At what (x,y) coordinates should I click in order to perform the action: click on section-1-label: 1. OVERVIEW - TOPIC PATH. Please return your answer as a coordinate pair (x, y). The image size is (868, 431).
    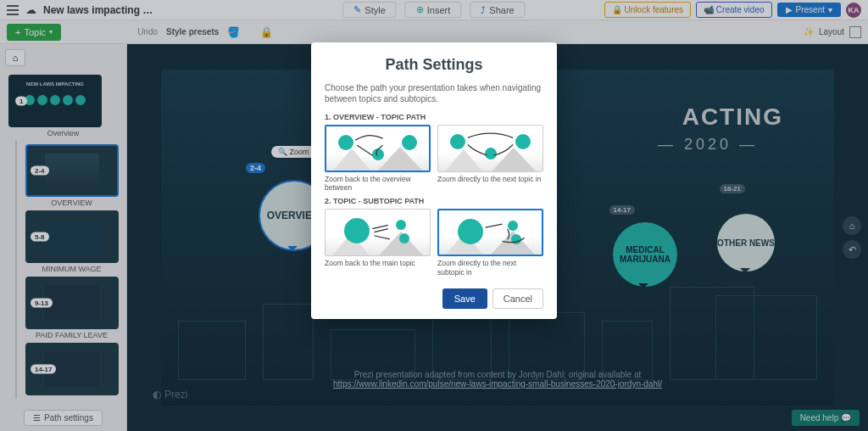
    Looking at the image, I should click on (434, 117).